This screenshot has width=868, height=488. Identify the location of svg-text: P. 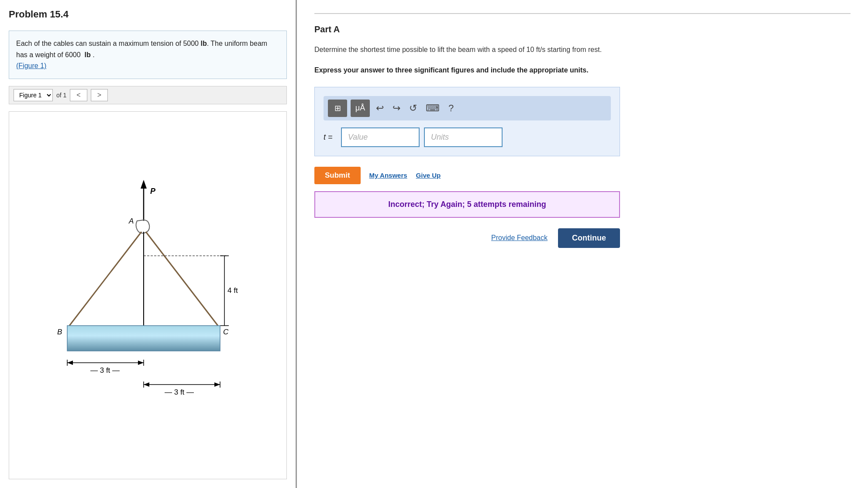
(153, 191).